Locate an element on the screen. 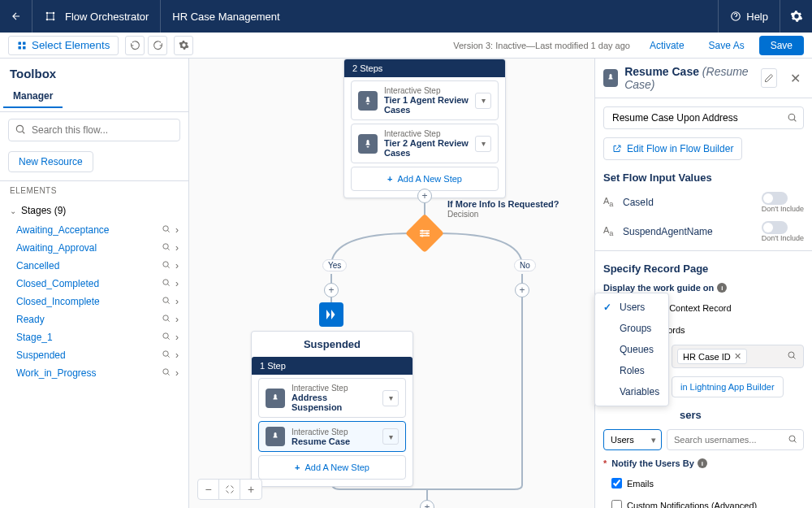  activate-button: Activate is located at coordinates (667, 46).